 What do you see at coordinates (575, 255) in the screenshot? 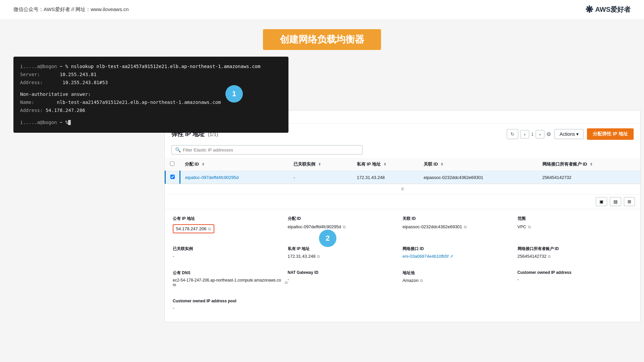
I see `detail-network-account: 网络接口所有者账户 ID 256454142732 ⧉` at bounding box center [575, 255].